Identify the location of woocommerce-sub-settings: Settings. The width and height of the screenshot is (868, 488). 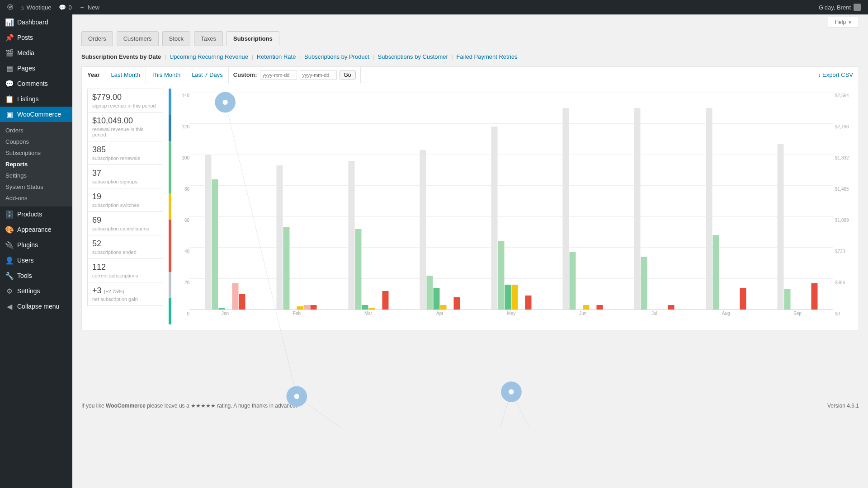
(36, 175).